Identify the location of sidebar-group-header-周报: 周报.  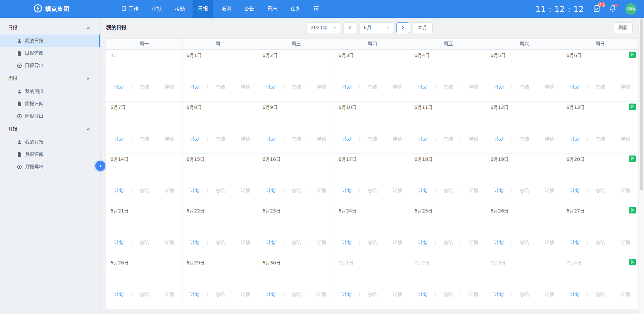
(50, 78).